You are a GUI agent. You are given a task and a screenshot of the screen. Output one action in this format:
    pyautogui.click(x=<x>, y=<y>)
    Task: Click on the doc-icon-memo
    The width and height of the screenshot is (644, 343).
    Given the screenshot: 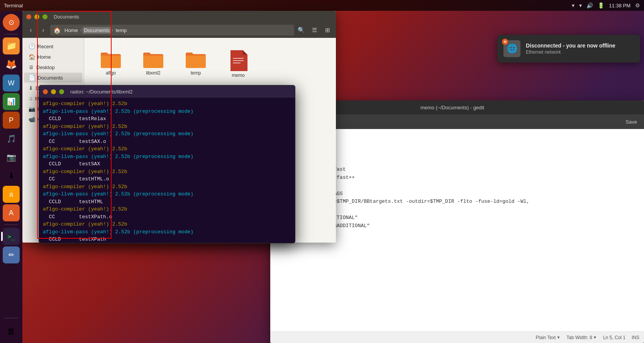 What is the action you would take?
    pyautogui.click(x=238, y=61)
    